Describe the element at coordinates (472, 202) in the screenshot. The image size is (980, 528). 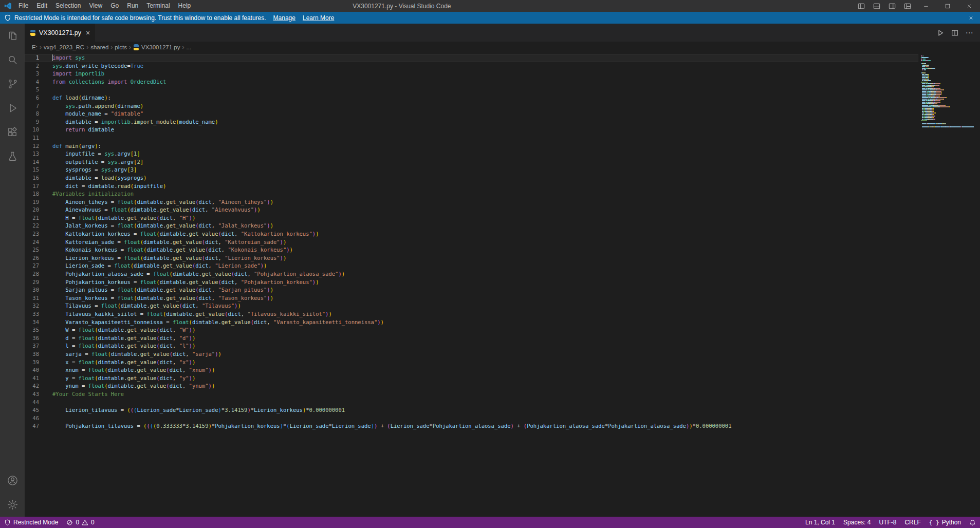
I see `code-line: 19 Aineen_tiheys = float(dimtable.get_va…` at that location.